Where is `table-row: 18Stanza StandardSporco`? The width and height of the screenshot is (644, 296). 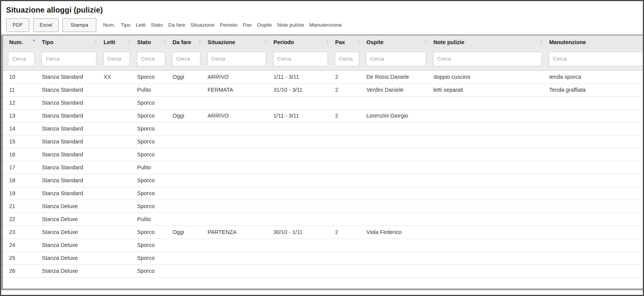 table-row: 18Stanza StandardSporco is located at coordinates (323, 180).